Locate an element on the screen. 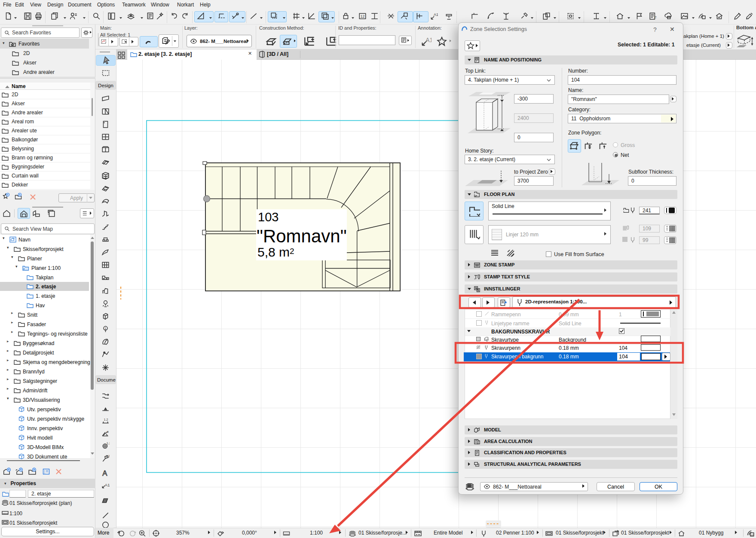  svg-text: 12 is located at coordinates (362, 16).